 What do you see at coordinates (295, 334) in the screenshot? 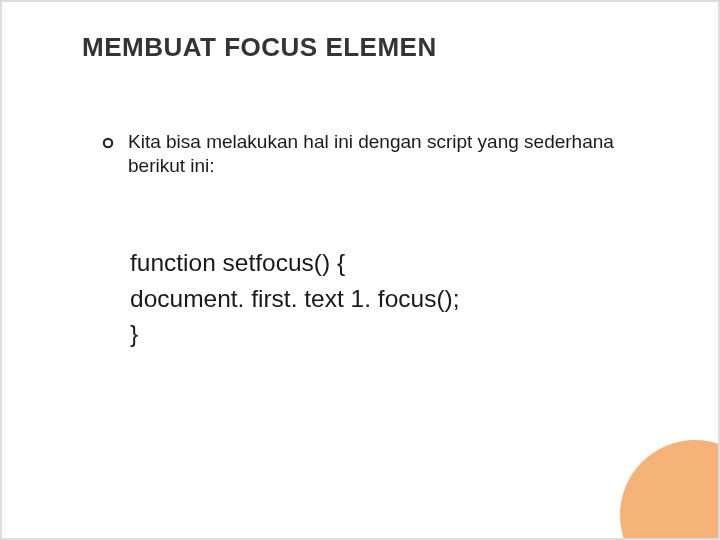
I see `code-line-3: }` at bounding box center [295, 334].